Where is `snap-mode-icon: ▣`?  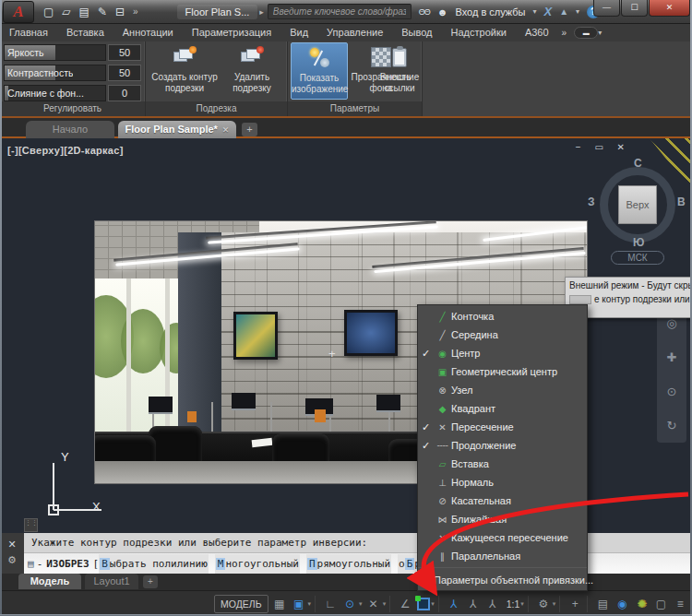 snap-mode-icon: ▣ is located at coordinates (299, 604).